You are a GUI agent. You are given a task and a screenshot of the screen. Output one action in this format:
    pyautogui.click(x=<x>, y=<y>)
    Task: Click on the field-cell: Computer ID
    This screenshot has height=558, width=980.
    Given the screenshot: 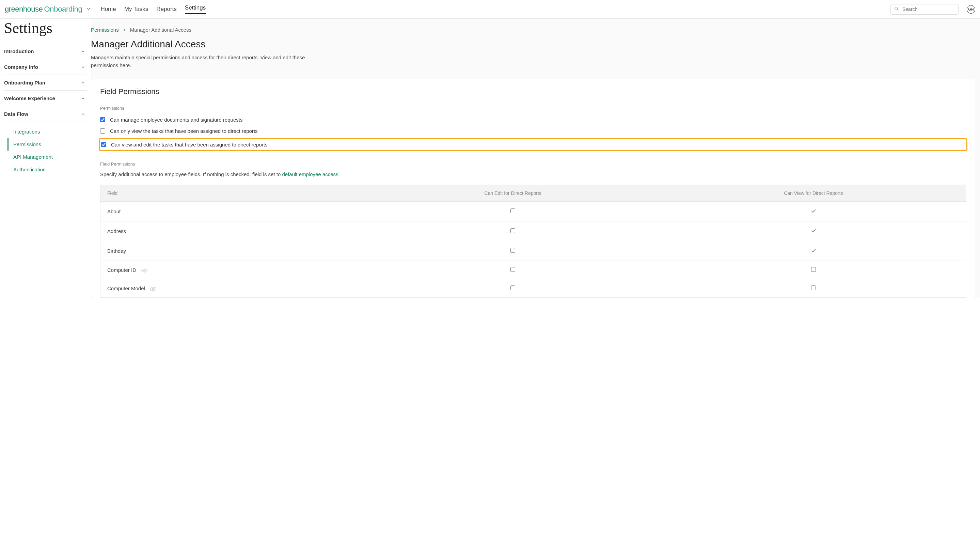 What is the action you would take?
    pyautogui.click(x=233, y=270)
    